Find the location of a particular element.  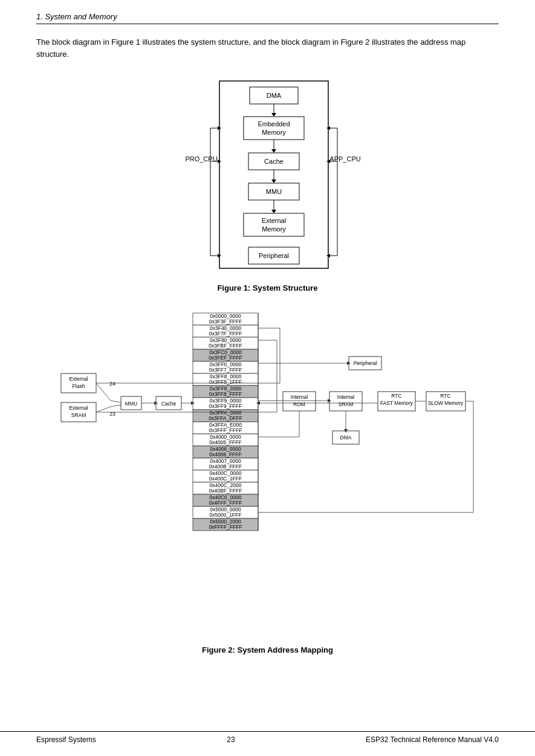

header-title: 1. System and Memory is located at coordinates (77, 17).